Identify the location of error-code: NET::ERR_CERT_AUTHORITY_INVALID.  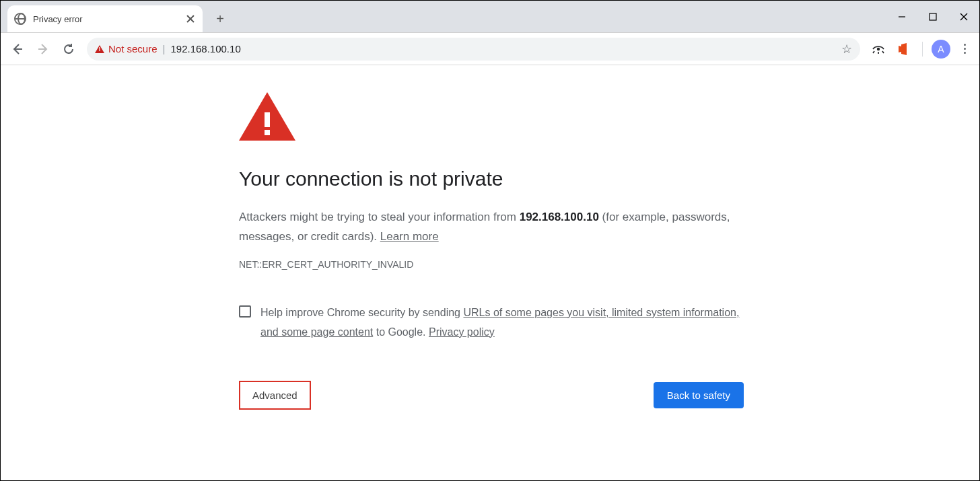
(491, 264).